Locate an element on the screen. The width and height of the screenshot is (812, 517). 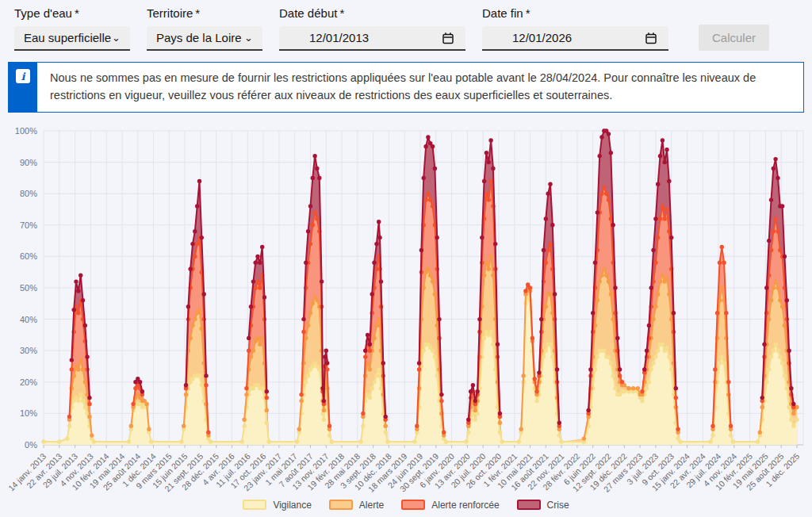
legend-swatch-crise is located at coordinates (529, 504).